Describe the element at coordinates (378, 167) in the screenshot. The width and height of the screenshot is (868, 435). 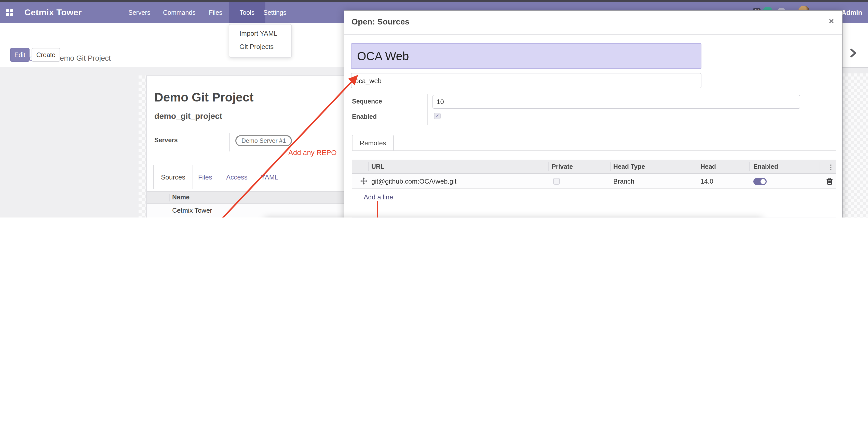
I see `col-url: URL` at that location.